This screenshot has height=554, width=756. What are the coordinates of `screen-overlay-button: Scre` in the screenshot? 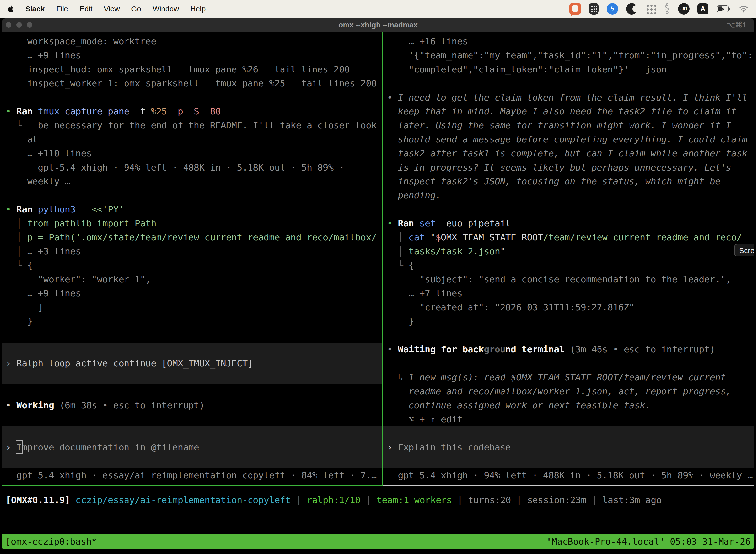 It's located at (744, 250).